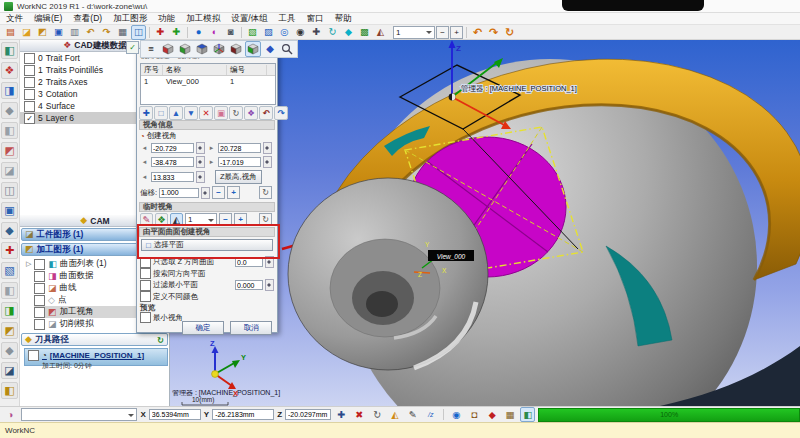  Describe the element at coordinates (146, 220) in the screenshot. I see `temp-edit-icon: ✎` at that location.